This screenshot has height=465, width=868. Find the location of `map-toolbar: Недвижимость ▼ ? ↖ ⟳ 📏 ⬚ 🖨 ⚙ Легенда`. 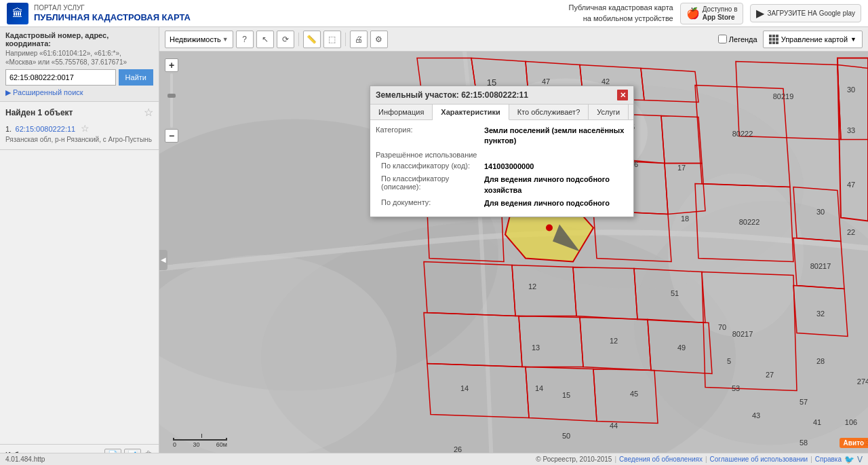

map-toolbar: Недвижимость ▼ ? ↖ ⟳ 📏 ⬚ 🖨 ⚙ Легенда is located at coordinates (514, 39).